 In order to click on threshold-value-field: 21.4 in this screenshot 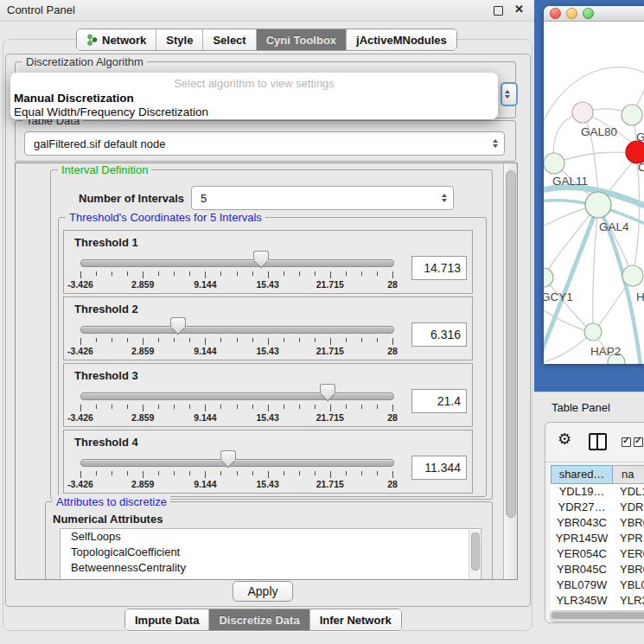, I will do `click(439, 401)`.